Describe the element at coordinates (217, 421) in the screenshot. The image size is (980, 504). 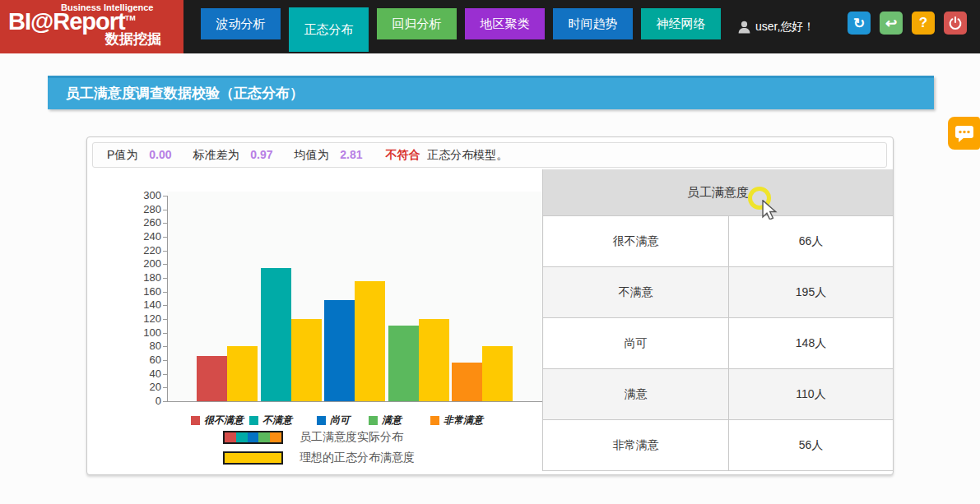
I see `legend-item-很不满意: 很不满意` at that location.